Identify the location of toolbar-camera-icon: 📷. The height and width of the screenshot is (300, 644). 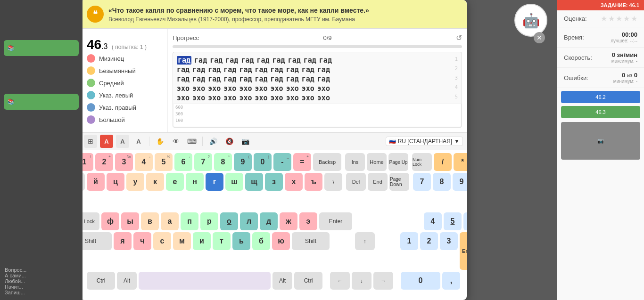
(245, 141).